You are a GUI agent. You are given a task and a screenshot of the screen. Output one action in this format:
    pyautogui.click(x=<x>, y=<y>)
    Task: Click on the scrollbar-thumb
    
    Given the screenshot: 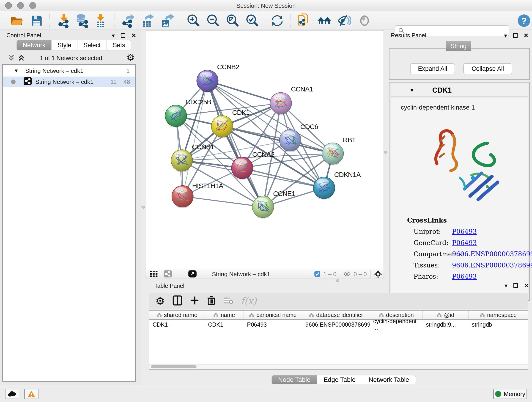 What is the action you would take?
    pyautogui.click(x=174, y=367)
    